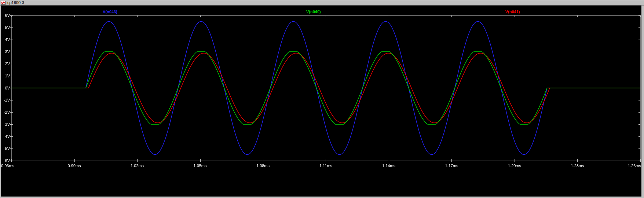  What do you see at coordinates (5, 76) in the screenshot?
I see `y-tick-label: 1V` at bounding box center [5, 76].